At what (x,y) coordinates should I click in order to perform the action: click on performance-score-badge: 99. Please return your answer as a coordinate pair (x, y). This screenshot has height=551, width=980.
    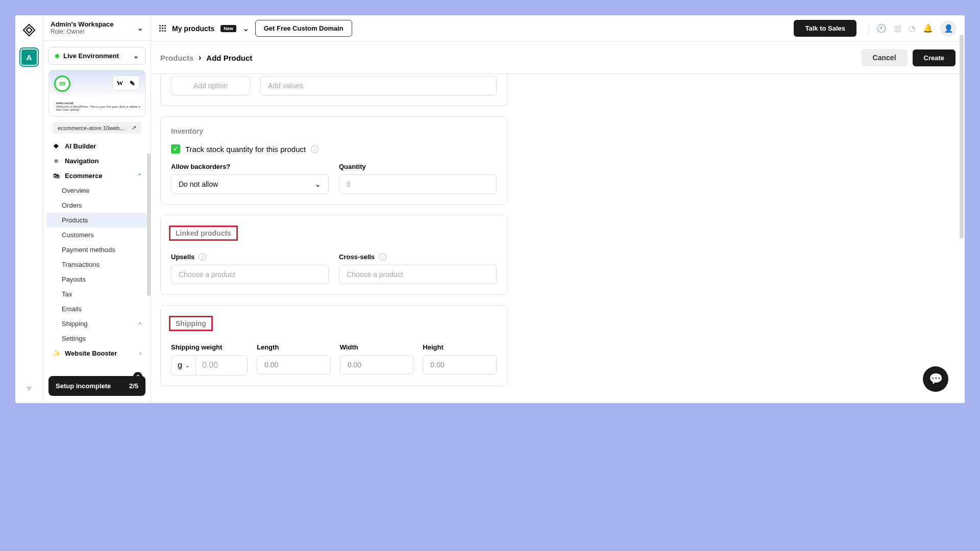
    Looking at the image, I should click on (62, 84).